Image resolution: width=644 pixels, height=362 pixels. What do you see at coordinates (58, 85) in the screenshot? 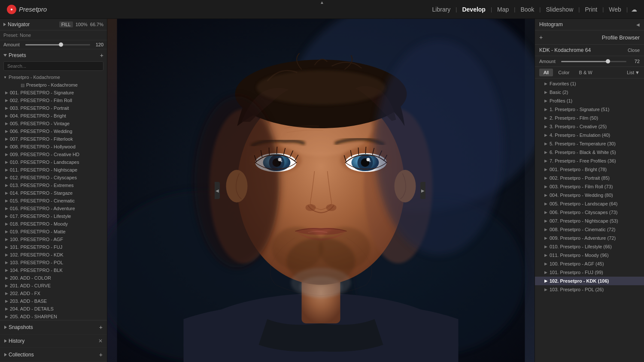
I see `preset-item-kodachrome: ▤ Presetpro - Kodachrome` at bounding box center [58, 85].